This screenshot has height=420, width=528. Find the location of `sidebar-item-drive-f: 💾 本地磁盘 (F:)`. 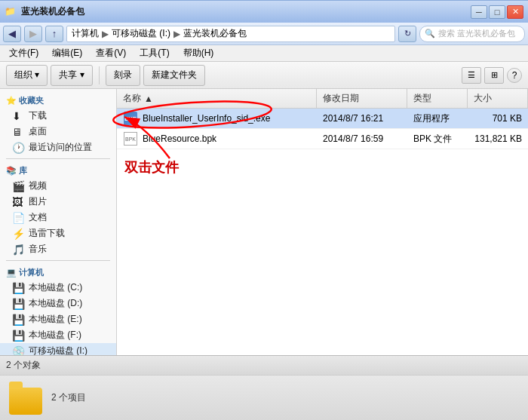

sidebar-item-drive-f: 💾 本地磁盘 (F:) is located at coordinates (58, 335).